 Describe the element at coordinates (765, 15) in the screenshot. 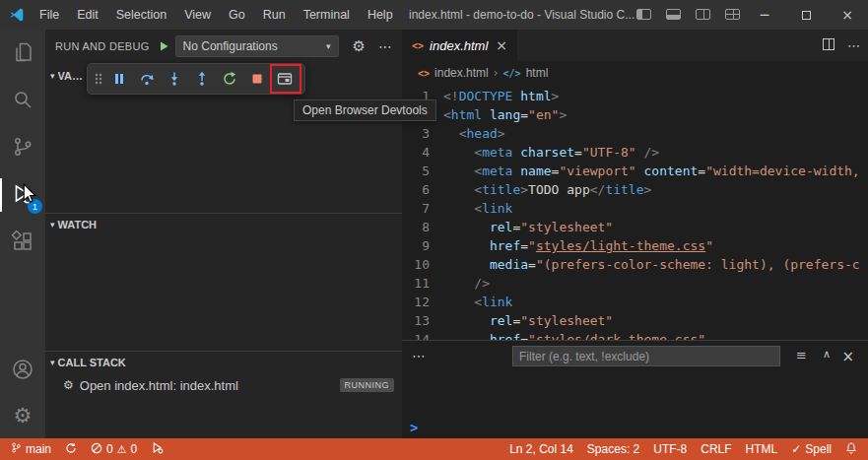

I see `minimize-button: ─` at that location.